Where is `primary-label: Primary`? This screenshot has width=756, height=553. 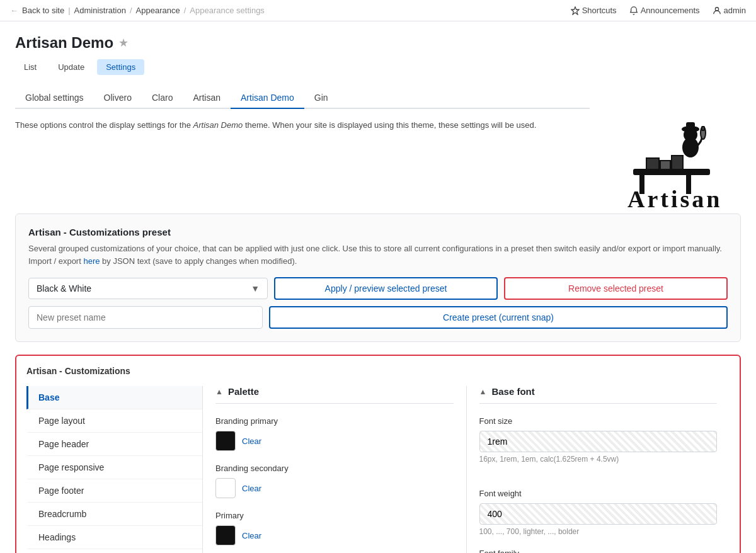 primary-label: Primary is located at coordinates (335, 515).